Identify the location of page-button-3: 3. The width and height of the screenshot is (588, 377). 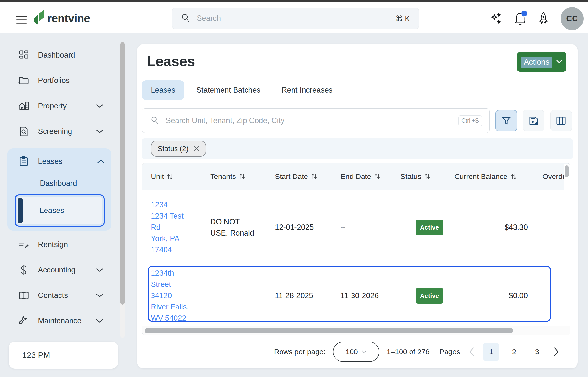
(537, 352).